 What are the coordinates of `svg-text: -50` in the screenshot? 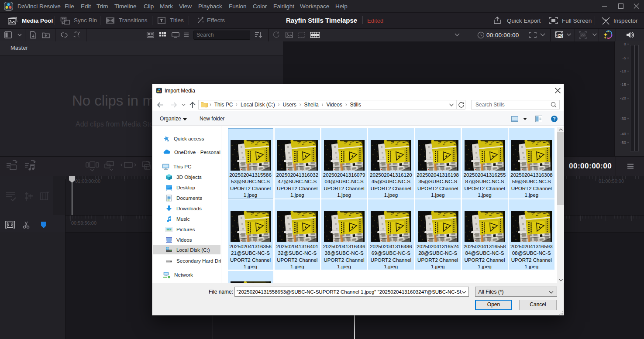 It's located at (623, 142).